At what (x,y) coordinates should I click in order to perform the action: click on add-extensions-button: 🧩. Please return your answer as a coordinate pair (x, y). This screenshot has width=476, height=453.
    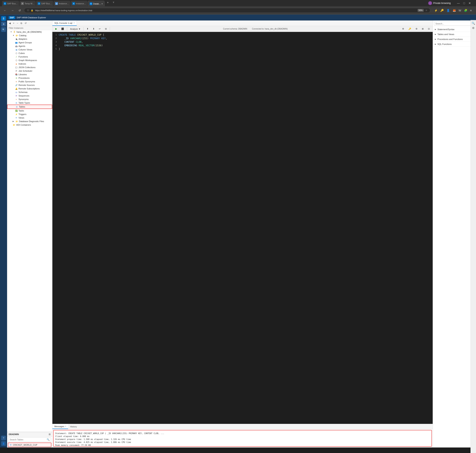
    Looking at the image, I should click on (466, 10).